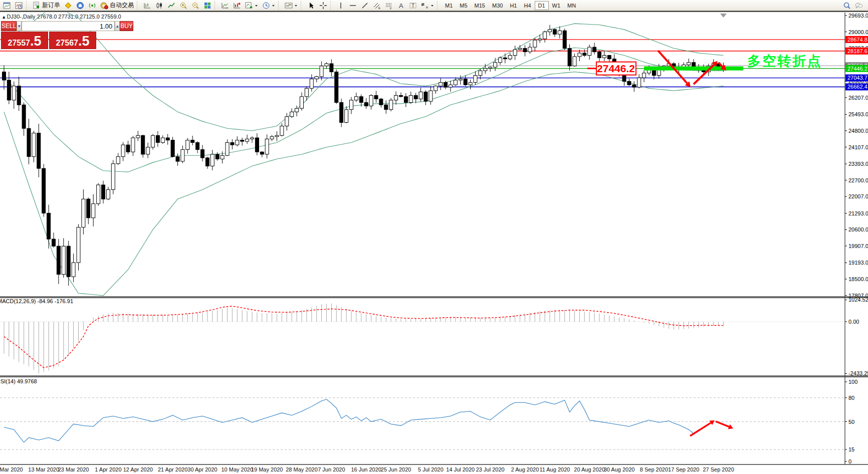  I want to click on price-tick-label: 26207.0, so click(858, 98).